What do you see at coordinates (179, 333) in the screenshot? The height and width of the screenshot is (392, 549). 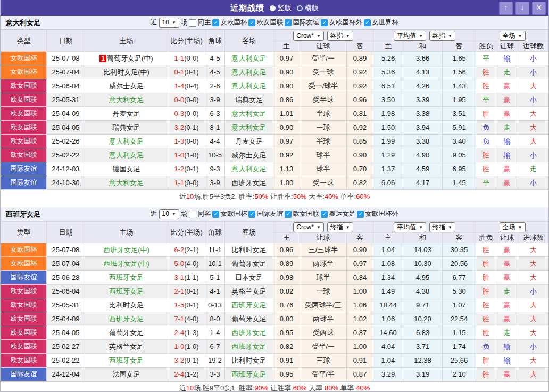 I see `fulltime-score: 2-4` at bounding box center [179, 333].